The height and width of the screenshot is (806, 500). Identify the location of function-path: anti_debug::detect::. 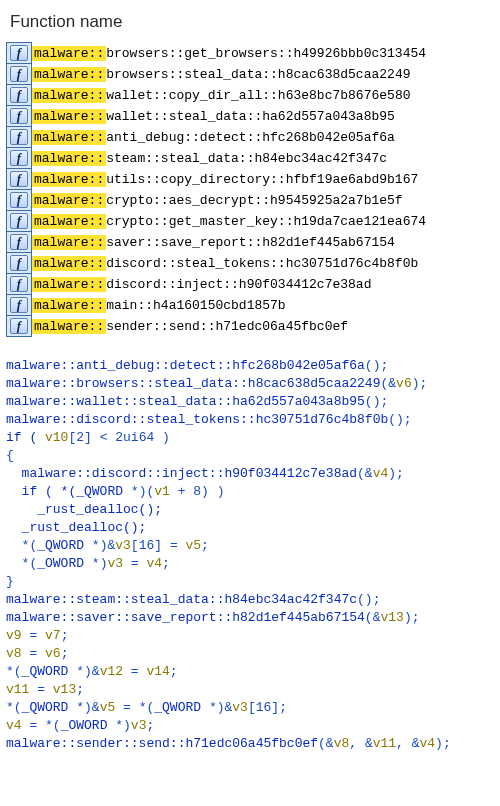
(184, 138).